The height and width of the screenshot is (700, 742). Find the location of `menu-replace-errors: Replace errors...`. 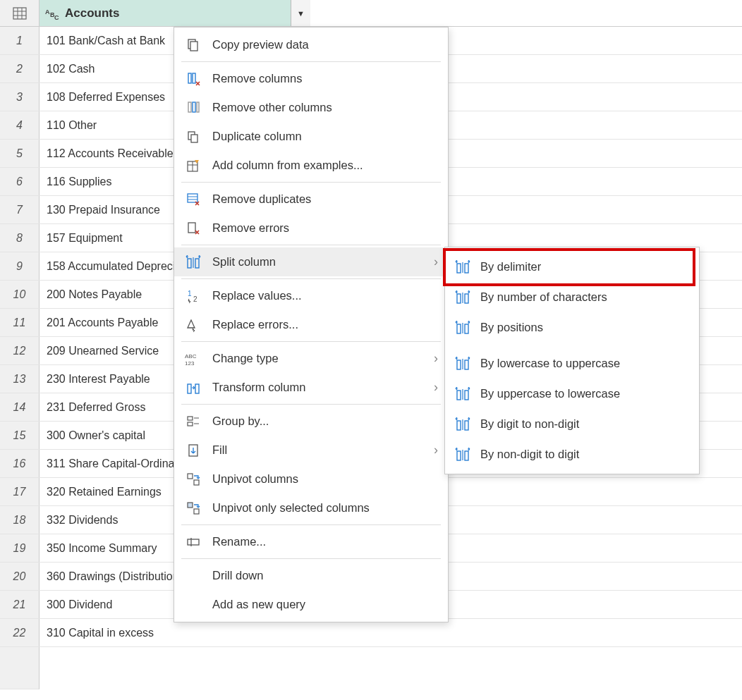

menu-replace-errors: Replace errors... is located at coordinates (311, 324).